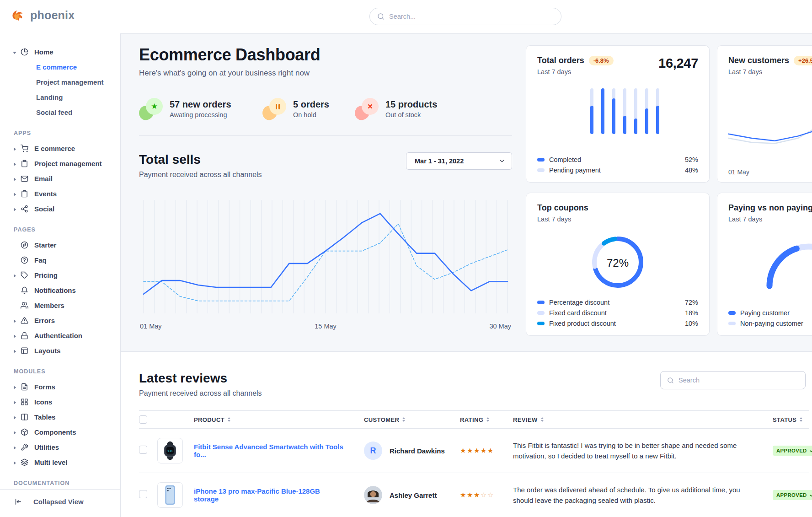 The width and height of the screenshot is (812, 517). What do you see at coordinates (170, 495) in the screenshot?
I see `product-image-iphone` at bounding box center [170, 495].